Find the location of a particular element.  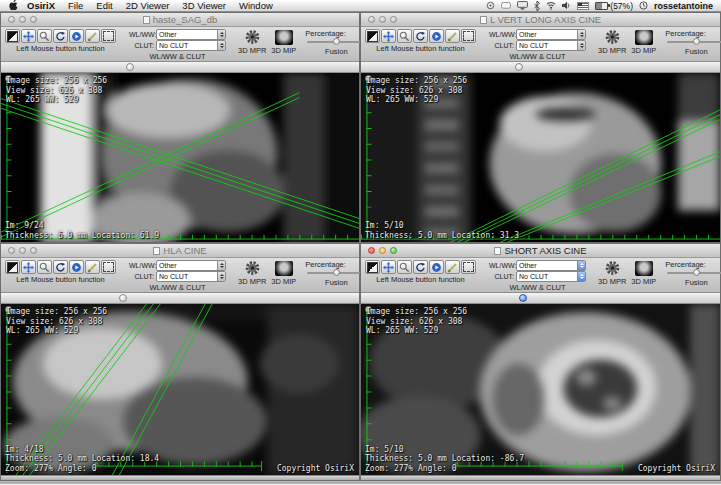

chat-menu-icon is located at coordinates (506, 6).